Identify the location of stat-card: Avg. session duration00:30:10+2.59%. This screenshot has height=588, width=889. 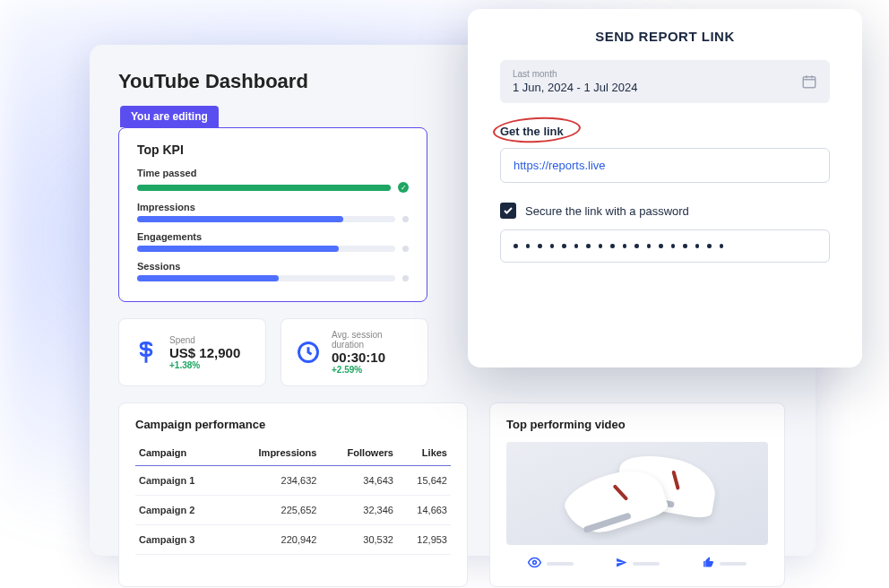
(355, 352).